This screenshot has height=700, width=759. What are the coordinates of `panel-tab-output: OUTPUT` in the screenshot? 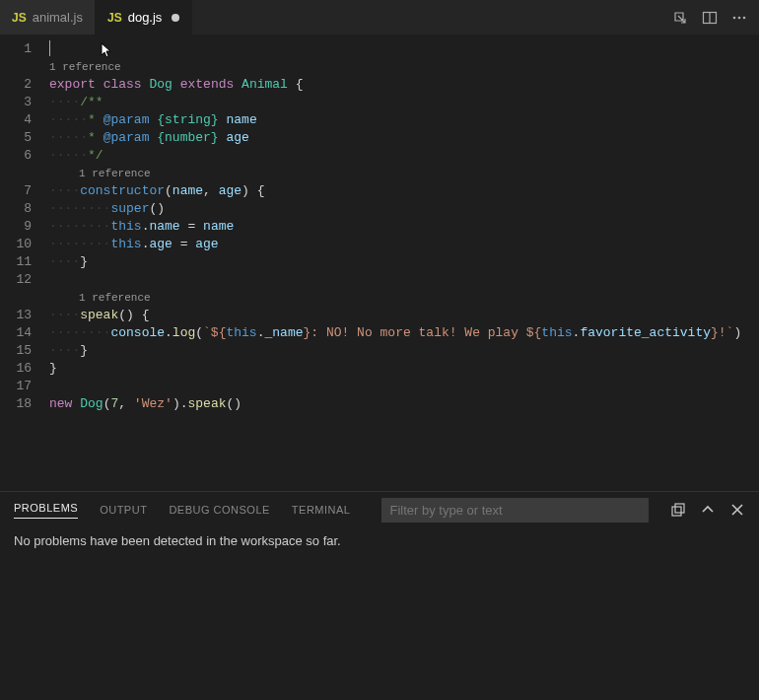 It's located at (123, 510).